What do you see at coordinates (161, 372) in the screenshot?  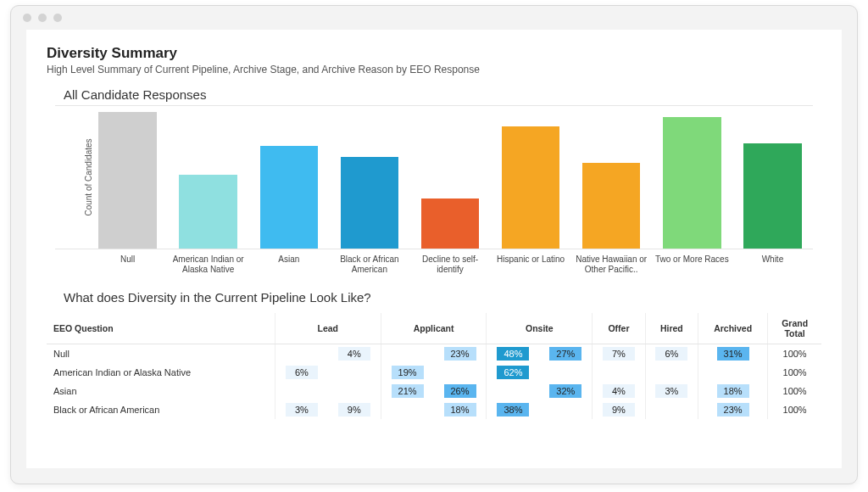 I see `table-row-label: American Indian or Alaska Native` at bounding box center [161, 372].